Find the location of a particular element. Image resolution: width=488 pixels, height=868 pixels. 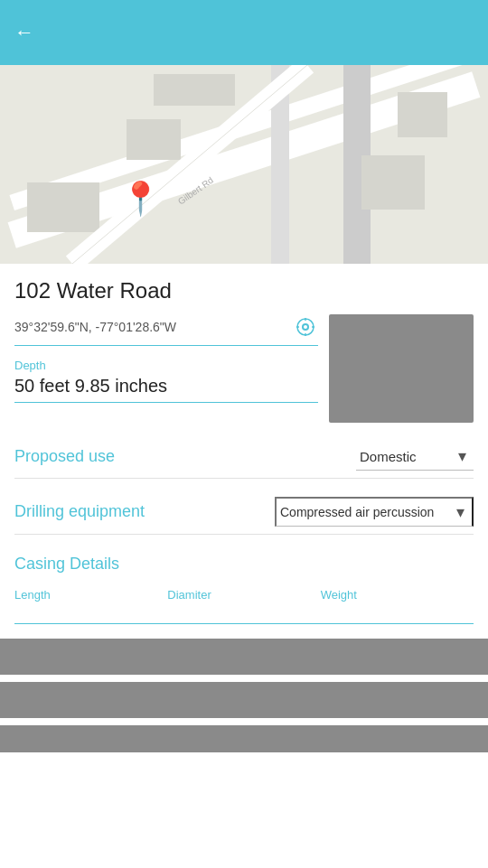

drilling-equipment-chevron-icon: ▾ is located at coordinates (461, 512).